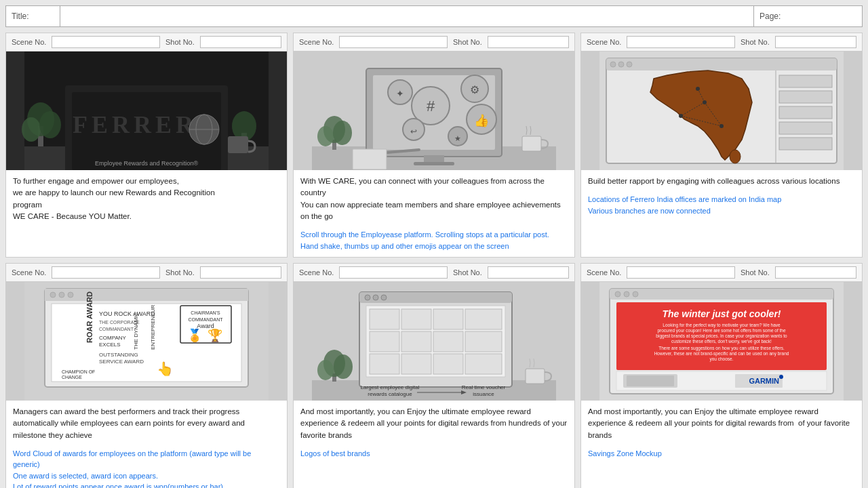 The image size is (868, 488). Describe the element at coordinates (391, 388) in the screenshot. I see `svg-text: Largest employee digital` at that location.